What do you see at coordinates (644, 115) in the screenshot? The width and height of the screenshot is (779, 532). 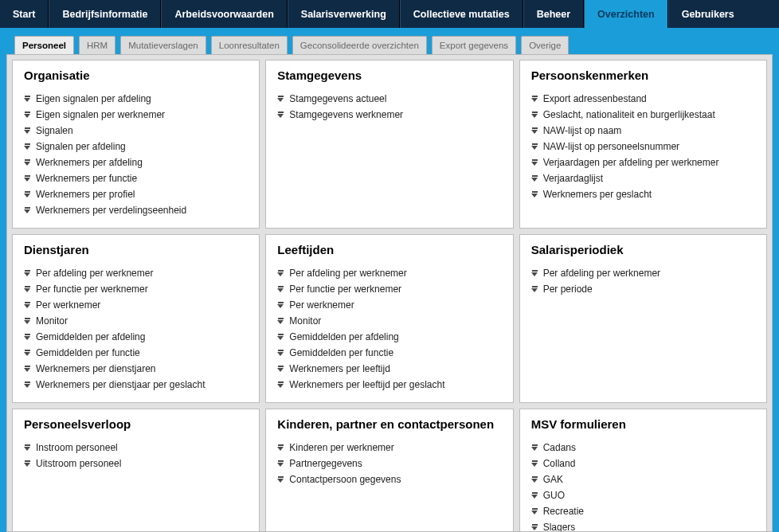 I see `report-link: Geslacht, nationaliteit en burgerlijkest…` at bounding box center [644, 115].